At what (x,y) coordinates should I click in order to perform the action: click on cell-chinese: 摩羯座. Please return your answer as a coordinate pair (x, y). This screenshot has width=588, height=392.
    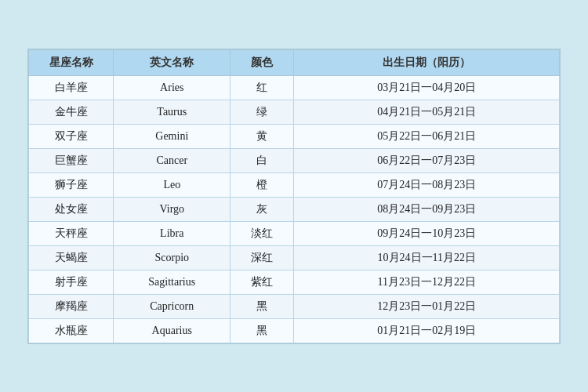
    Looking at the image, I should click on (71, 306).